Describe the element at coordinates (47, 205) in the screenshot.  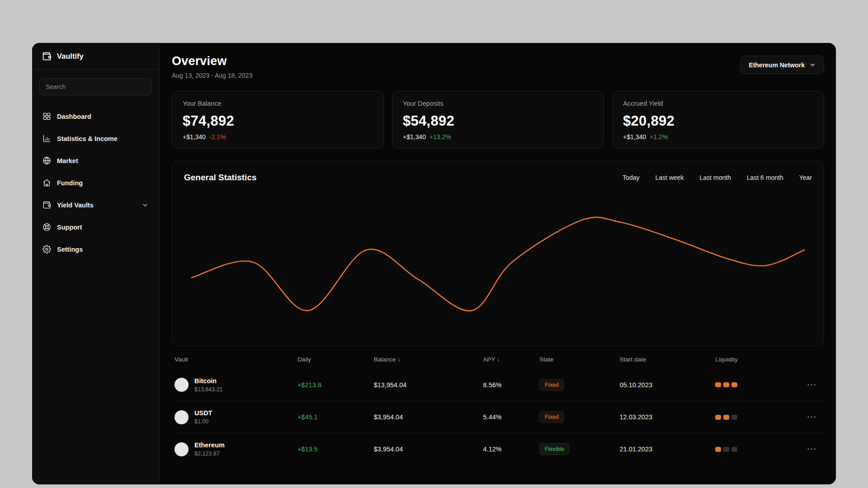
I see `wallet-icon` at that location.